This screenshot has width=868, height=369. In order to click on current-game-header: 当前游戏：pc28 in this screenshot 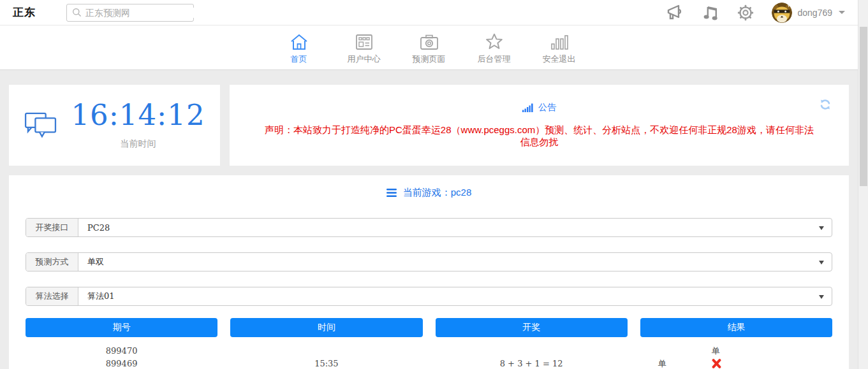, I will do `click(429, 192)`.